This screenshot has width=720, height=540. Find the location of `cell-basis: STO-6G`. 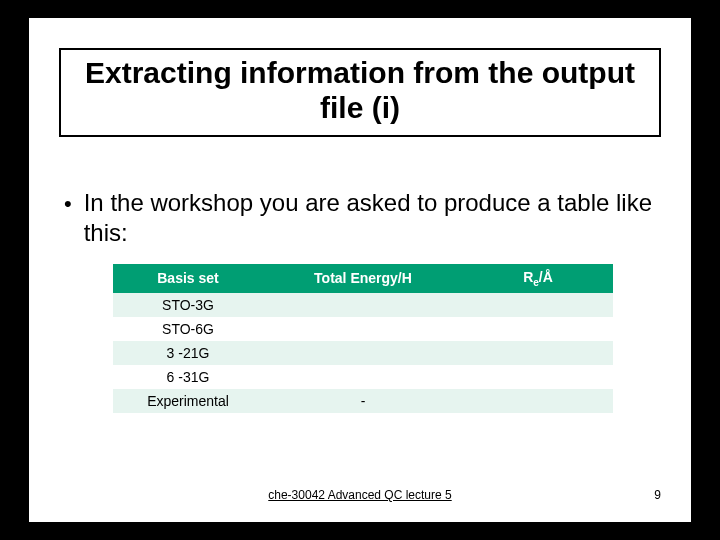

cell-basis: STO-6G is located at coordinates (188, 329).